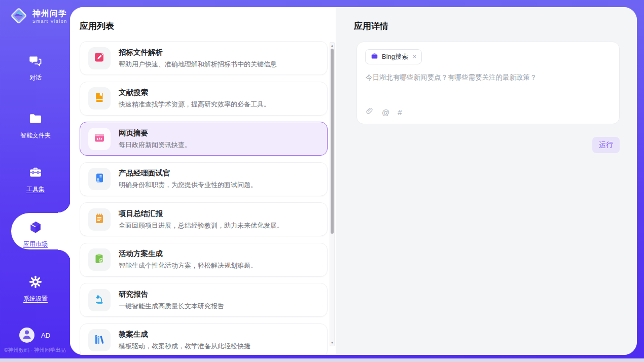 The width and height of the screenshot is (644, 362). I want to click on app-card-literature-search: 文献搜索 快速精准查找学术资源，提高研究效率的必备工具。, so click(204, 98).